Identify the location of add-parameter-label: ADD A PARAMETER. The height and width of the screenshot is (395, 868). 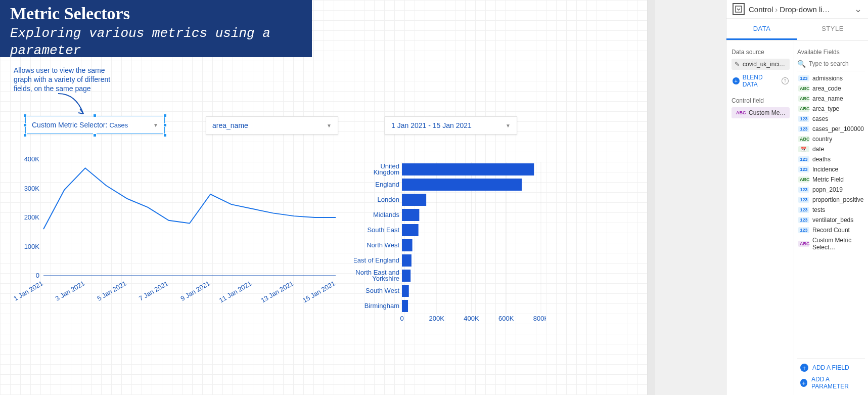
(837, 383).